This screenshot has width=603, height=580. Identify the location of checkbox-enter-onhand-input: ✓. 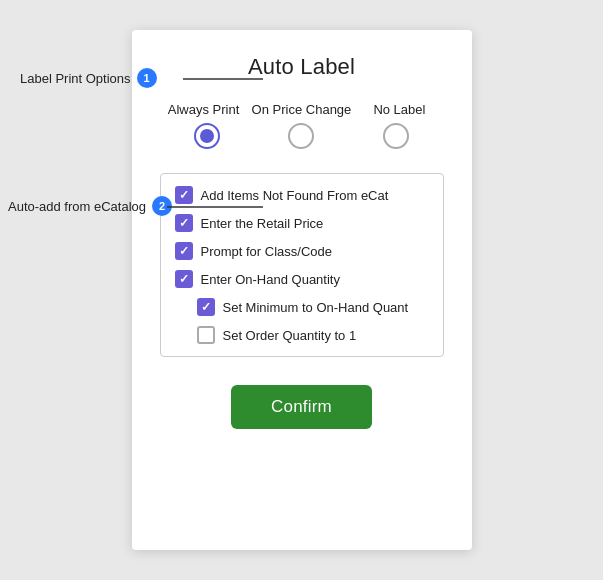
(184, 279).